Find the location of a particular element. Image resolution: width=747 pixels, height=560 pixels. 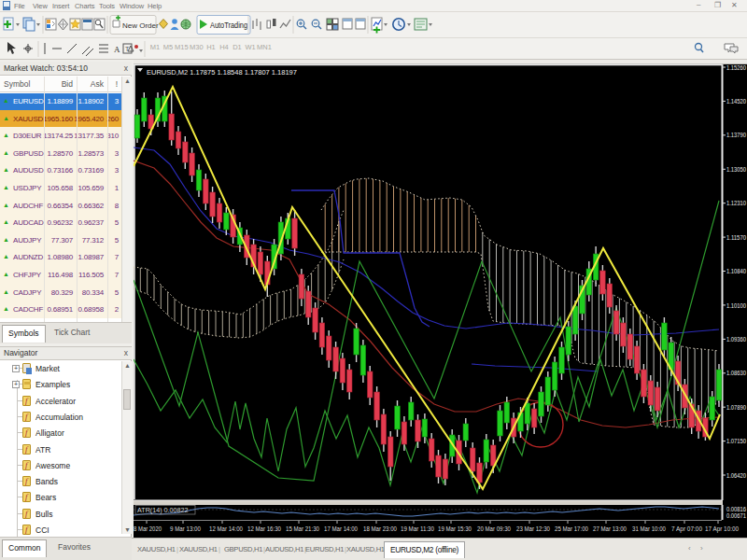

svg-text: 0.00671 is located at coordinates (736, 515).